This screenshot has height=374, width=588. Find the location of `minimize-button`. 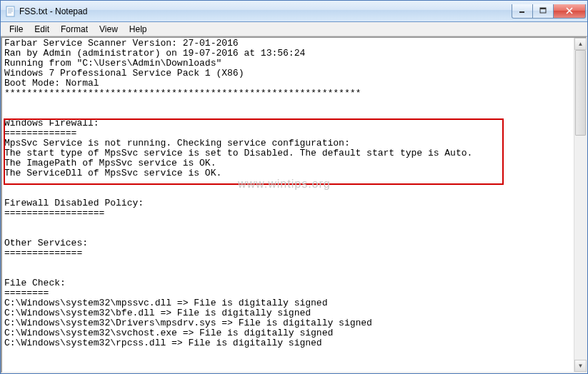

minimize-button is located at coordinates (522, 11).